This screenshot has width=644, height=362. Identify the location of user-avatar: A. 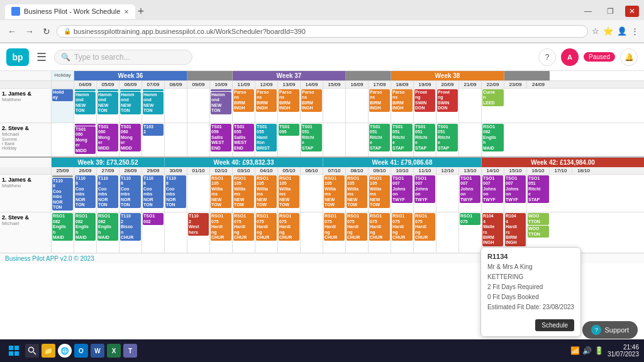
(570, 57).